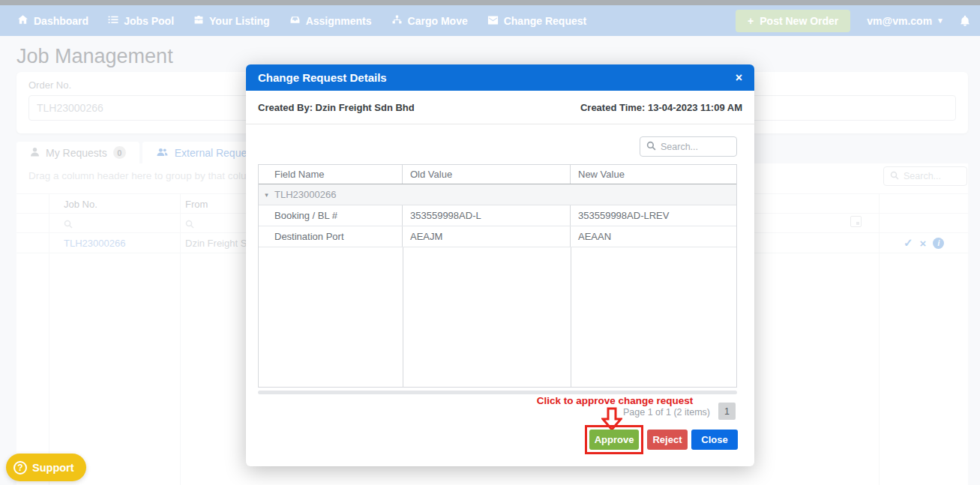  Describe the element at coordinates (500, 108) in the screenshot. I see `modal-meta-row: Created By: Dzin Freight Sdn Bhd Created…` at that location.